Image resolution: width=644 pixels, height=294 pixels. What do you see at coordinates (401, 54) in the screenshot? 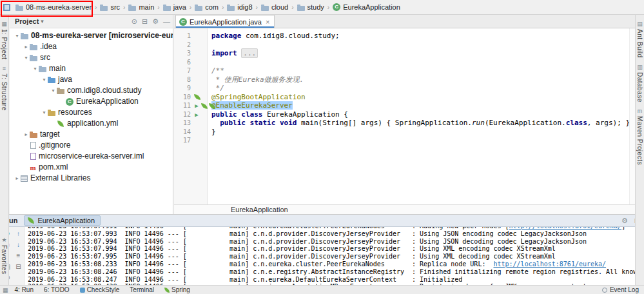
I see `code-line-3: 3import ...` at bounding box center [401, 54].